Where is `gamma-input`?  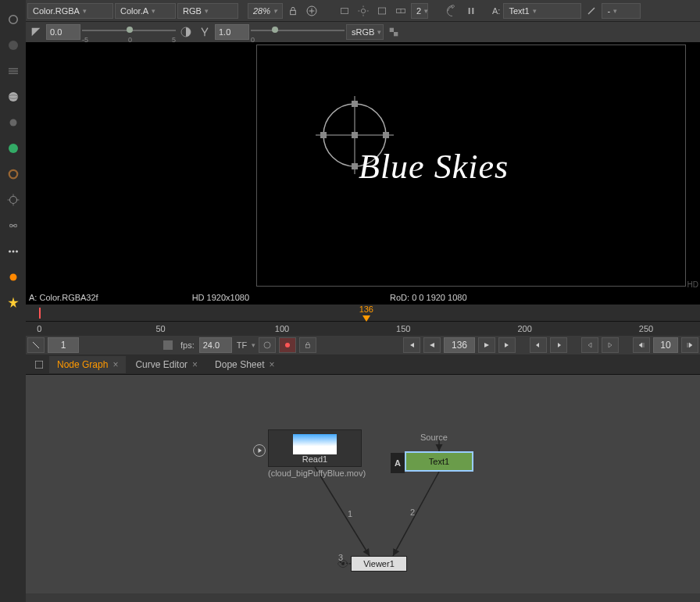 gamma-input is located at coordinates (232, 32).